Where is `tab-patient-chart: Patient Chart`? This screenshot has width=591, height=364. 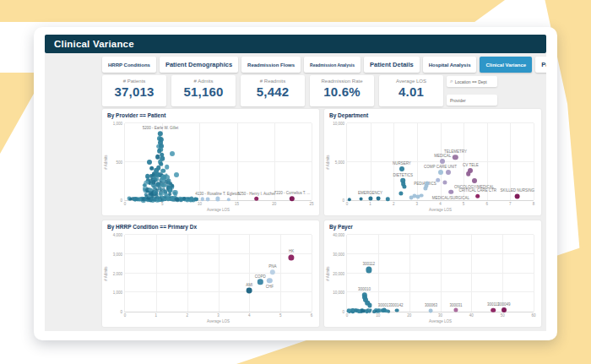
tab-patient-chart: Patient Chart is located at coordinates (540, 64).